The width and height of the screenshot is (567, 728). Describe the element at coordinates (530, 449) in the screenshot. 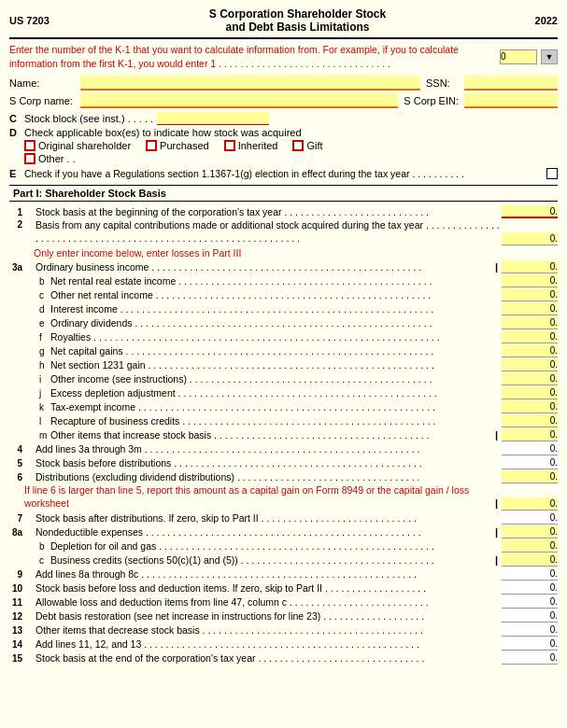

I see `row-4-input` at that location.